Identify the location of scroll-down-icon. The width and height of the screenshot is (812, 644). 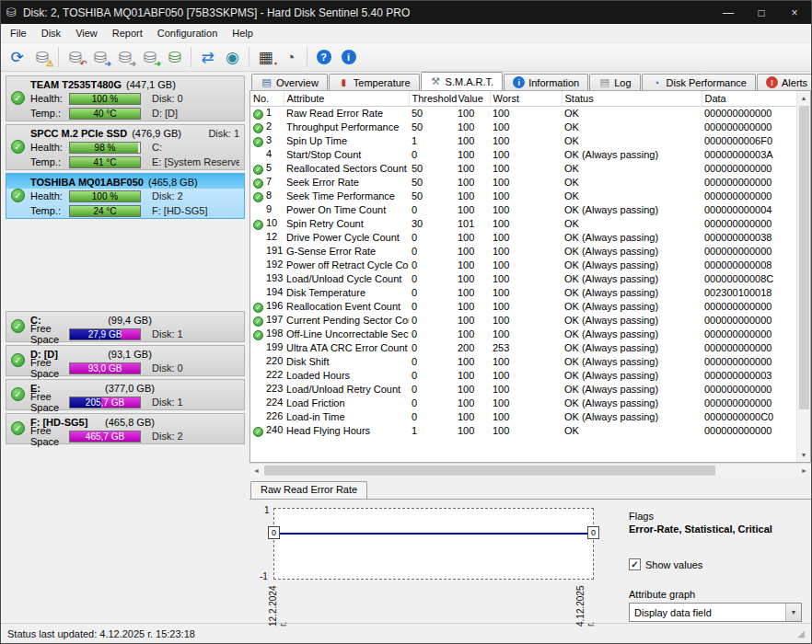
(805, 454).